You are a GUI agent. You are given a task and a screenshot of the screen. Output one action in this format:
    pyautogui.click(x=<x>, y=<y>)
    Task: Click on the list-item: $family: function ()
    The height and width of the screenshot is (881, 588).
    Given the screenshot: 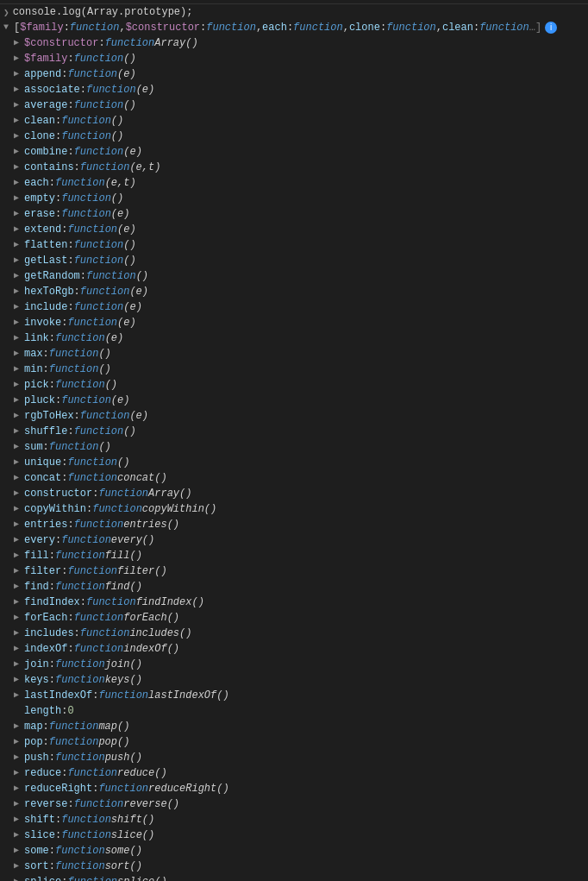 What is the action you would take?
    pyautogui.click(x=294, y=59)
    